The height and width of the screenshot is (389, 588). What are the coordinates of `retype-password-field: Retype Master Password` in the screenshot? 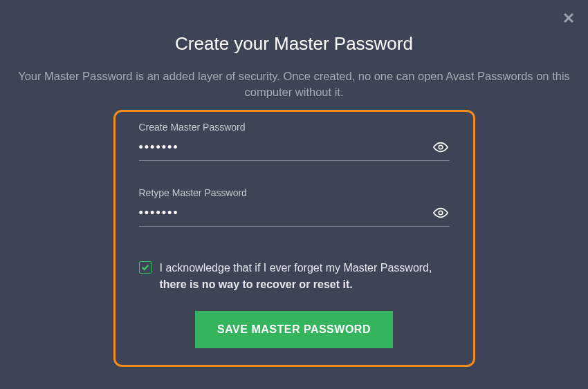 It's located at (295, 207).